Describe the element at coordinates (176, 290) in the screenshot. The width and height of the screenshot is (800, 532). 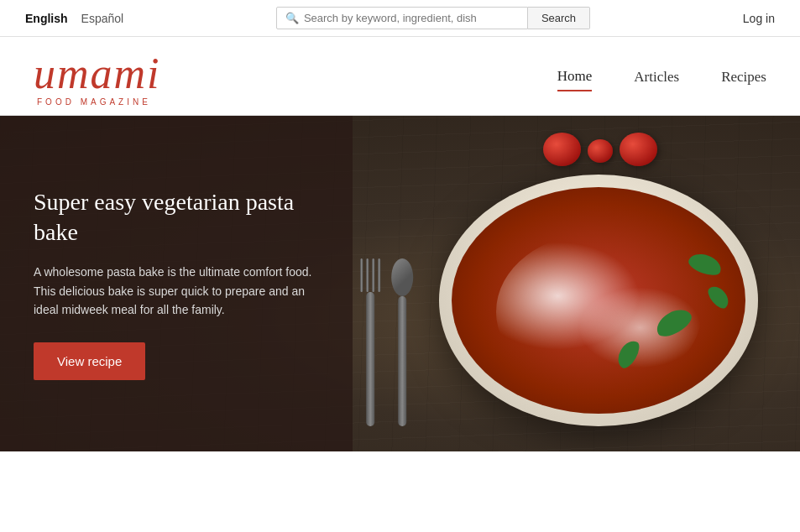
I see `hero-description: A wholesome pasta bake is the ultimate c…` at that location.